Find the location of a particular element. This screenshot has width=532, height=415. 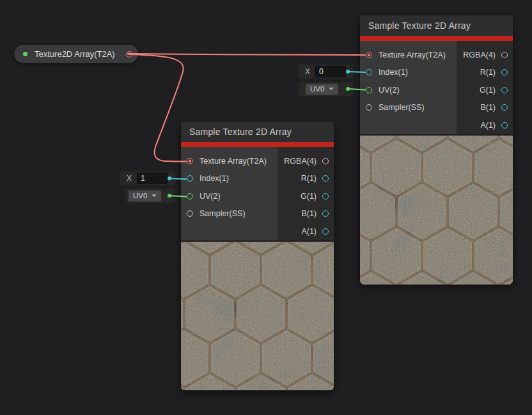

index-value-widget-1: X is located at coordinates (147, 178).